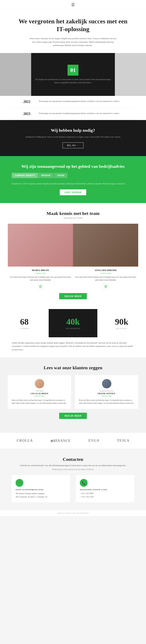 The width and height of the screenshot is (146, 644). Describe the element at coordinates (107, 391) in the screenshot. I see `testimonial-title-label: Financieel directeur` at that location.